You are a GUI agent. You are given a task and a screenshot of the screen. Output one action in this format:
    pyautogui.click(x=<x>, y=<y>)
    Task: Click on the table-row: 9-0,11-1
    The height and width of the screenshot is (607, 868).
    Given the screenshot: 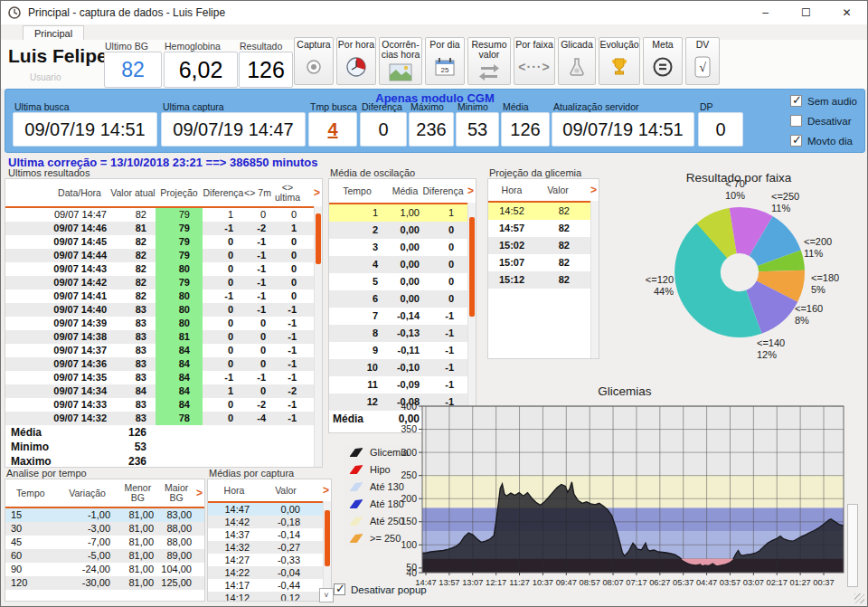 What is the action you would take?
    pyautogui.click(x=402, y=351)
    